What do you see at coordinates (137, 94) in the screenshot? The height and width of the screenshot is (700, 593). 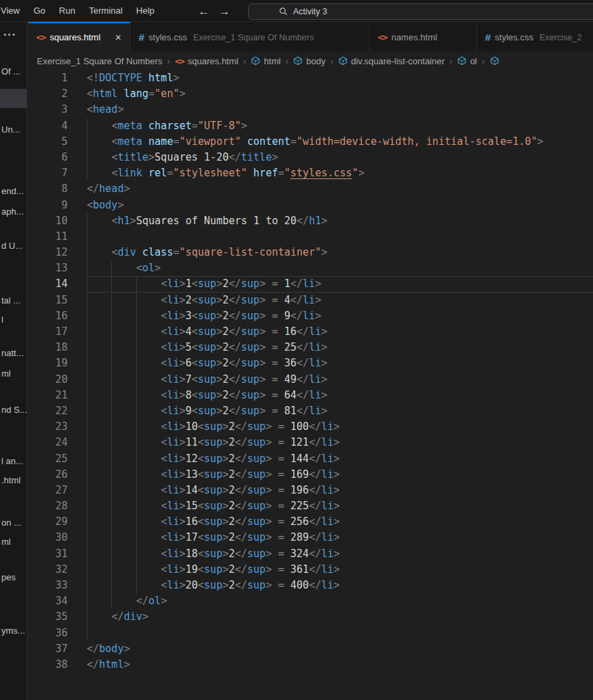 I see `code-text: <html lang="en">` at bounding box center [137, 94].